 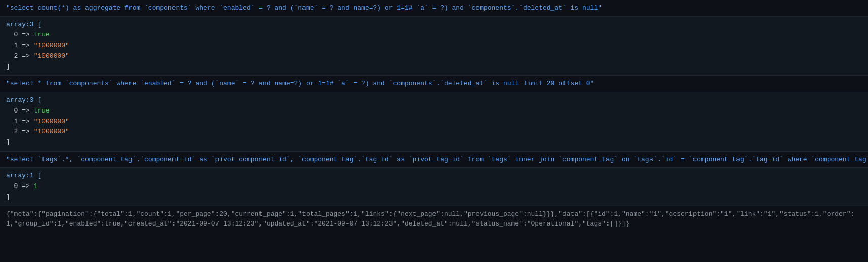 I want to click on query-block-2: "select * from `components` where `enabl…, so click(x=434, y=84).